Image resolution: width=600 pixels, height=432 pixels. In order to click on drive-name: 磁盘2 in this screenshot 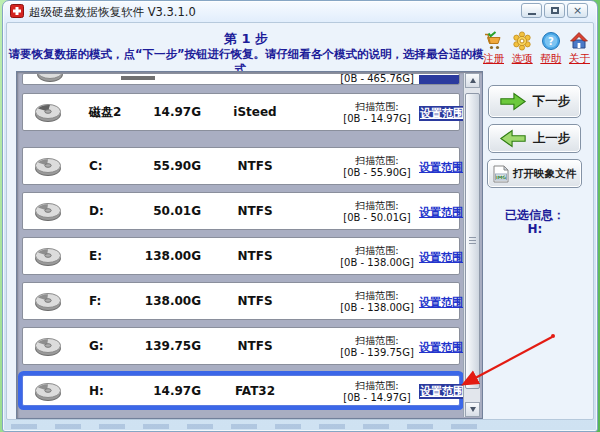, I will do `click(105, 112)`.